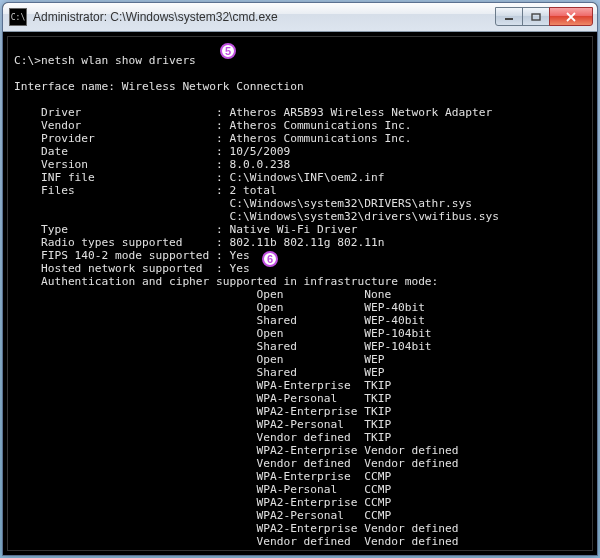  I want to click on app-icon: C:\, so click(18, 17).